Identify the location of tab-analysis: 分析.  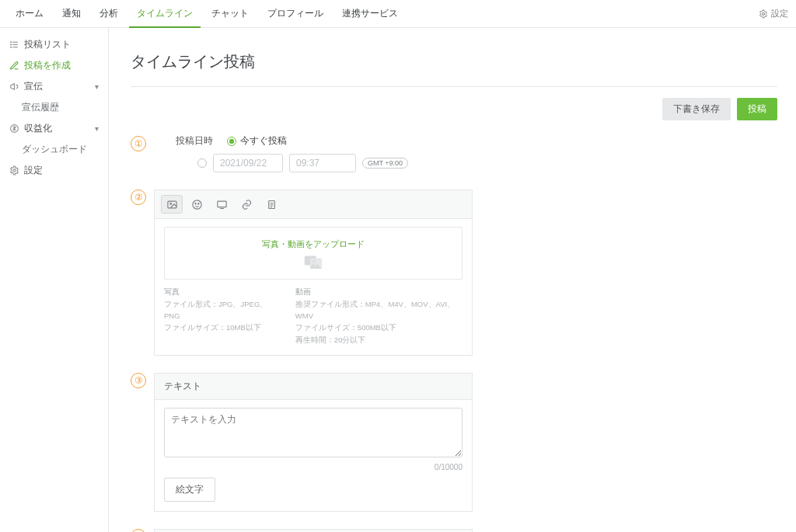
(109, 14).